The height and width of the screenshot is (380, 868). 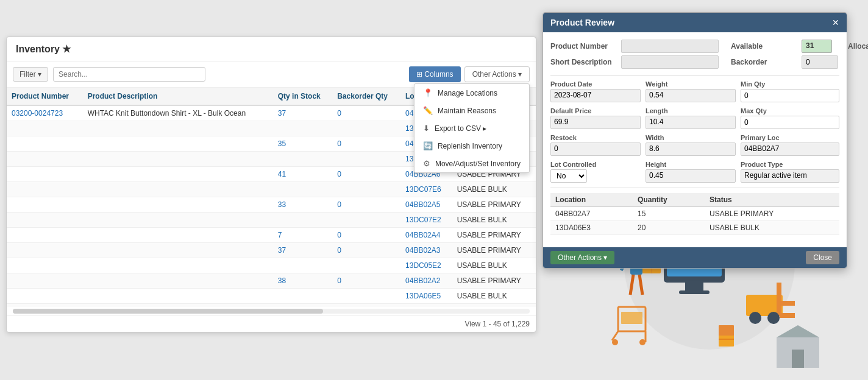 I want to click on table-cell: 13DC05E2, so click(x=427, y=266).